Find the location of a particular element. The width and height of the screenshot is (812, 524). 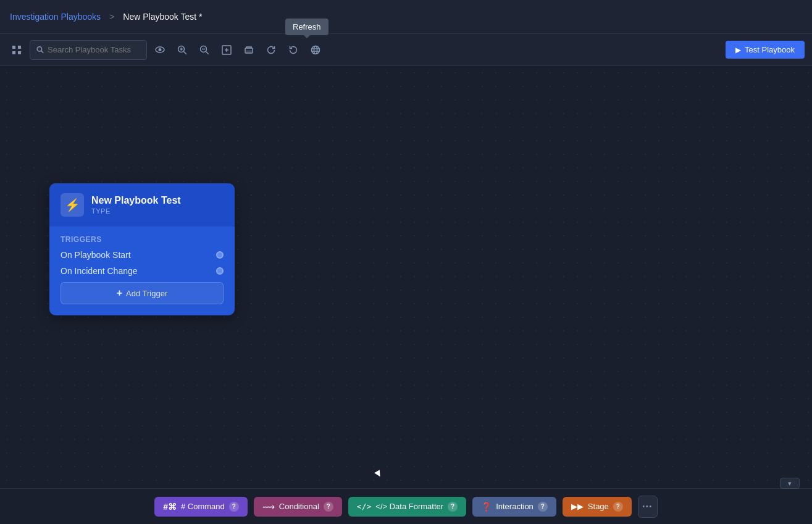

add-trigger-button: + Add Trigger is located at coordinates (142, 293).